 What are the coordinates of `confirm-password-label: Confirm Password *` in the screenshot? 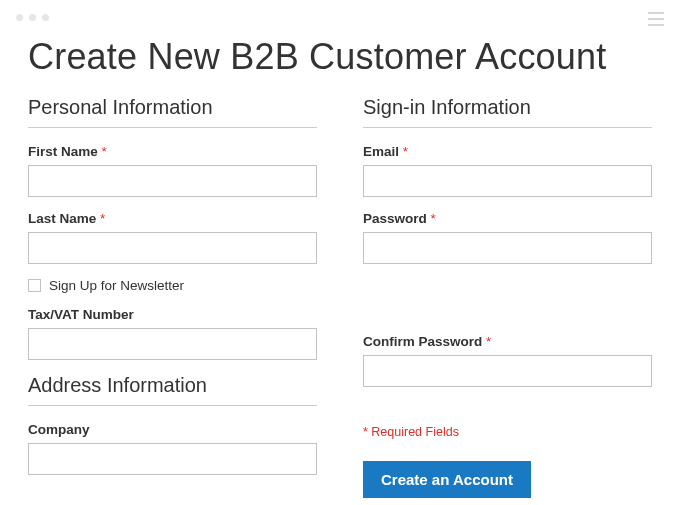 It's located at (508, 342).